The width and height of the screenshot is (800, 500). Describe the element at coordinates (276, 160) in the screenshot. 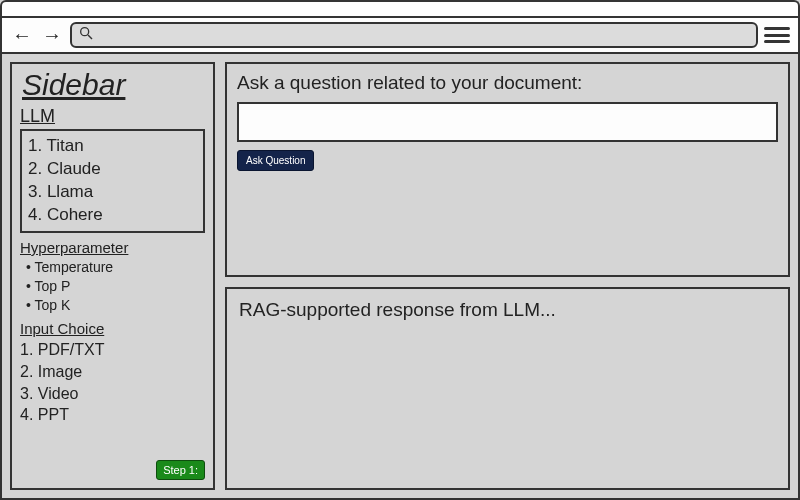

I see `ask-question-button: Ask Question` at that location.